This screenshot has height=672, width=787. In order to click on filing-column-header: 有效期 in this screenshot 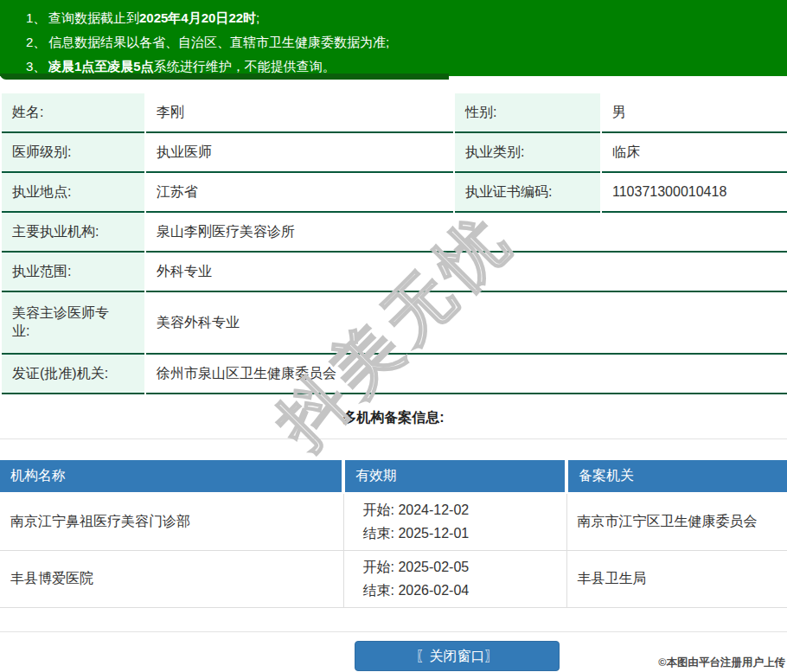, I will do `click(455, 477)`.